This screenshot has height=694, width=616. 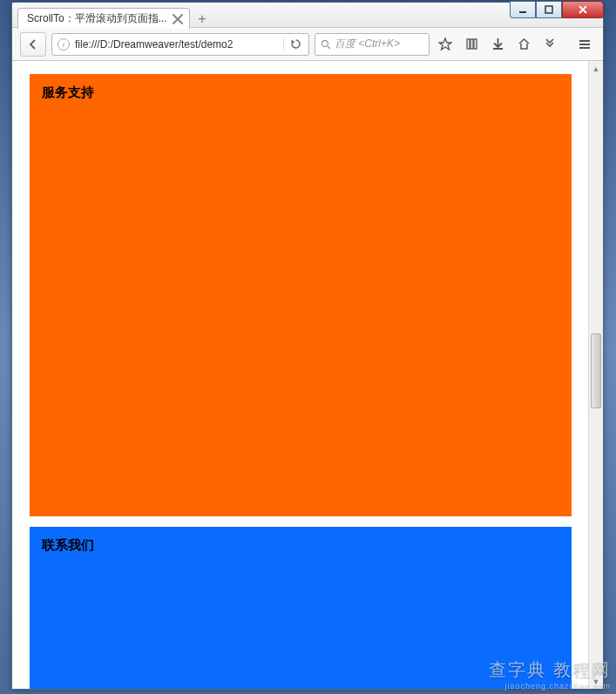 I want to click on library-icon, so click(x=471, y=44).